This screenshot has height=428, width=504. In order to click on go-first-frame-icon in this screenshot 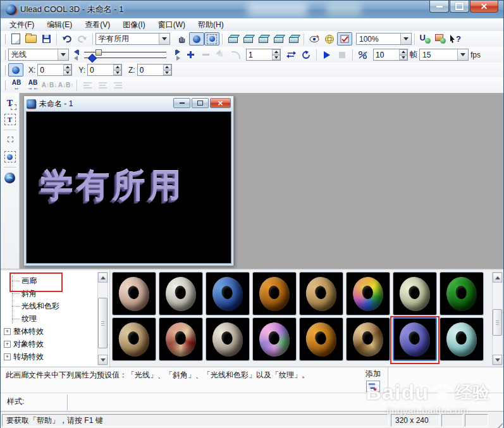, I will do `click(77, 52)`.